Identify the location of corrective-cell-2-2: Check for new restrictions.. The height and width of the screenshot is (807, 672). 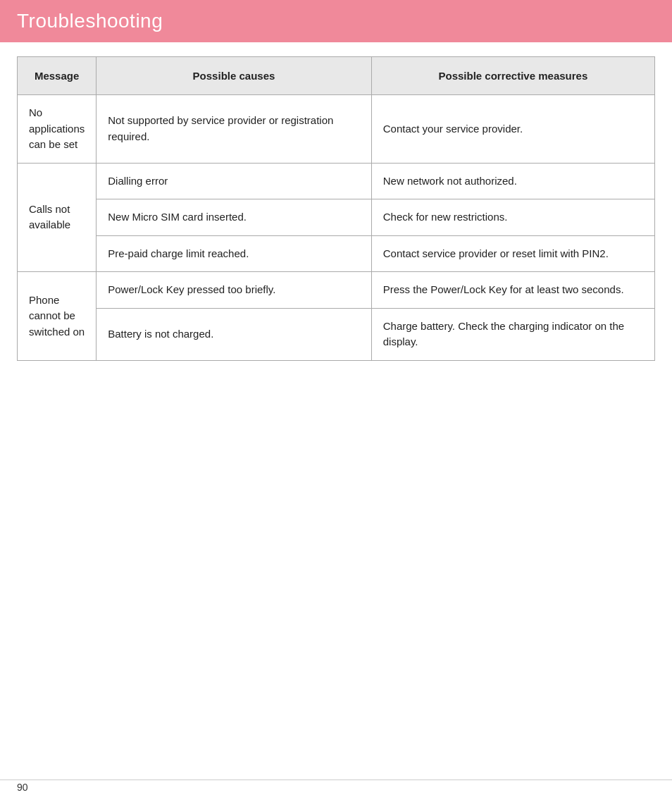
(513, 218).